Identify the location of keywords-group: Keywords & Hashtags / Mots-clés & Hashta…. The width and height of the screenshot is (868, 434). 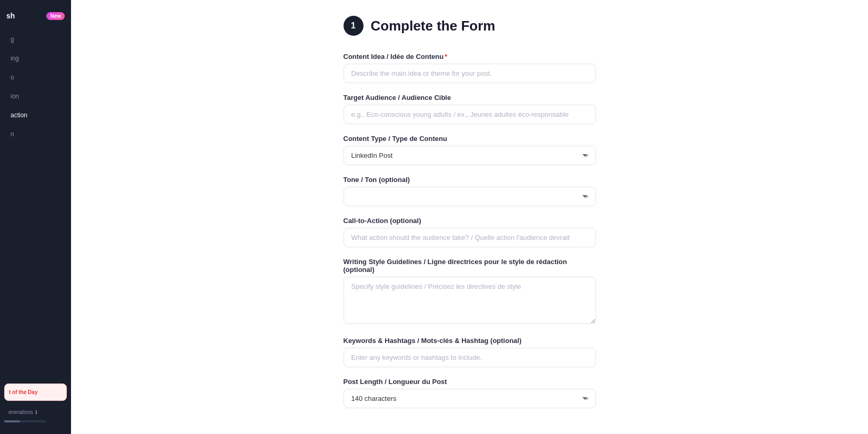
(470, 352).